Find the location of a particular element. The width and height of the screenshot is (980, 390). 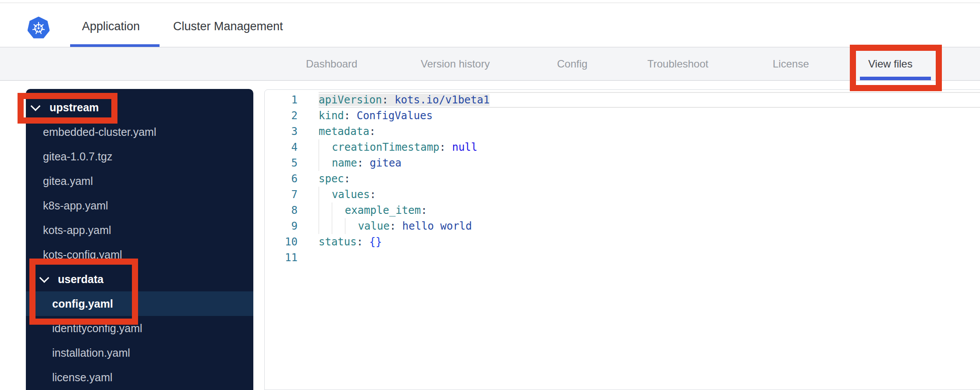

line-number: 11 is located at coordinates (281, 258).